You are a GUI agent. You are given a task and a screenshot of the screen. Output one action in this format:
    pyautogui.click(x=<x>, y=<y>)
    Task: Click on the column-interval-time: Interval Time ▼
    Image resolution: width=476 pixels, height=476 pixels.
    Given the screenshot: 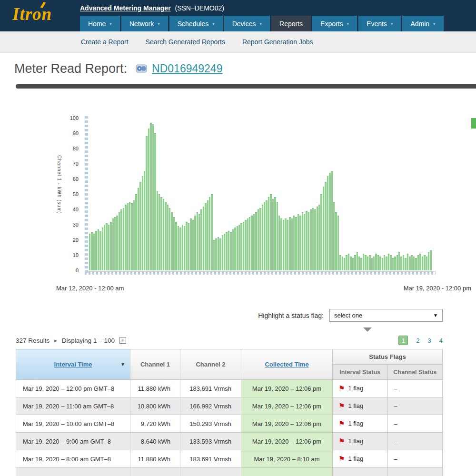 What is the action you would take?
    pyautogui.click(x=73, y=365)
    